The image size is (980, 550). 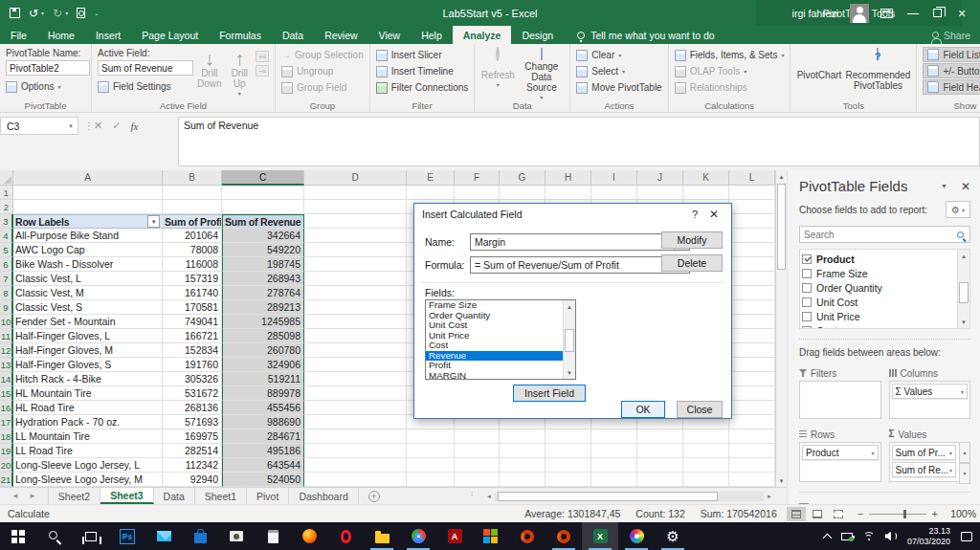 I want to click on cell-A7: Classic Vest, L, so click(x=88, y=279).